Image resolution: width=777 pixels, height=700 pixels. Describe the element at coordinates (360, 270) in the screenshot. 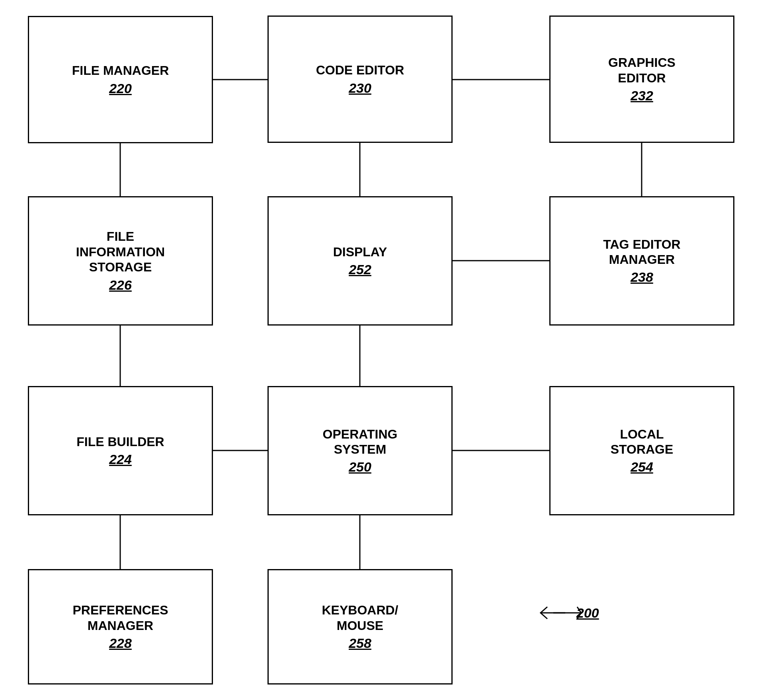

I see `display-number: 252` at that location.